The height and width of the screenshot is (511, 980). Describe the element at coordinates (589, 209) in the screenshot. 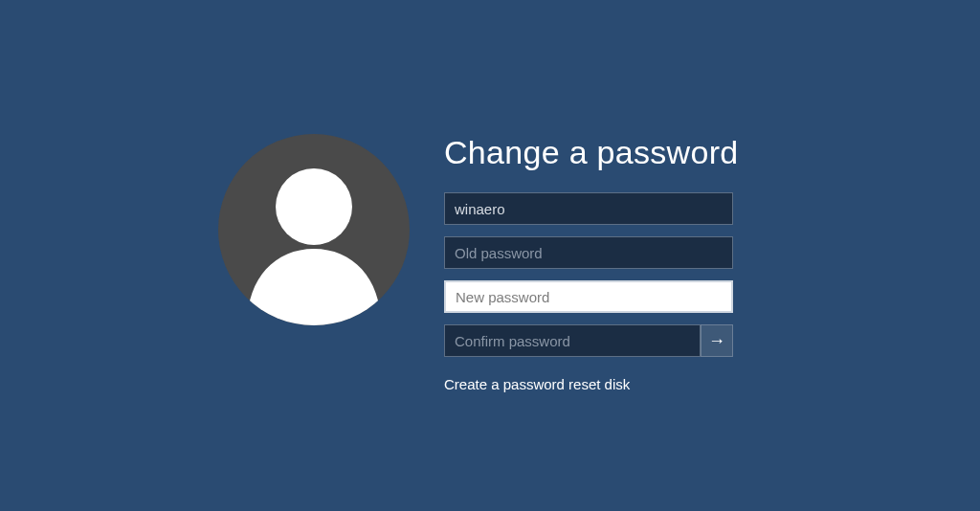

I see `username-field` at that location.